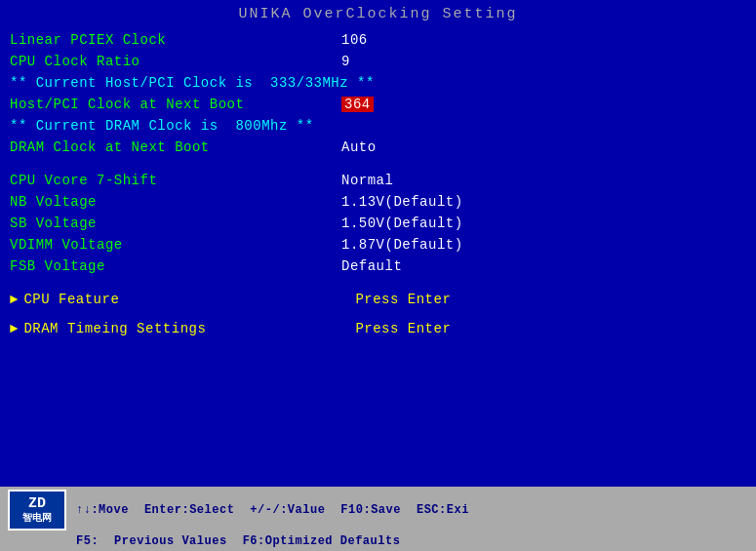  Describe the element at coordinates (402, 223) in the screenshot. I see `value-sb-voltage: 1.50V(Default)` at that location.